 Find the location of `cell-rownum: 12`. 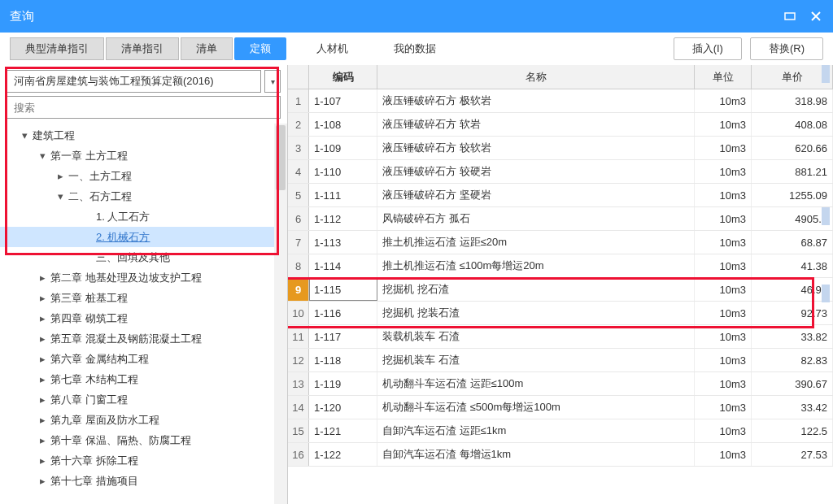

cell-rownum: 12 is located at coordinates (299, 360).